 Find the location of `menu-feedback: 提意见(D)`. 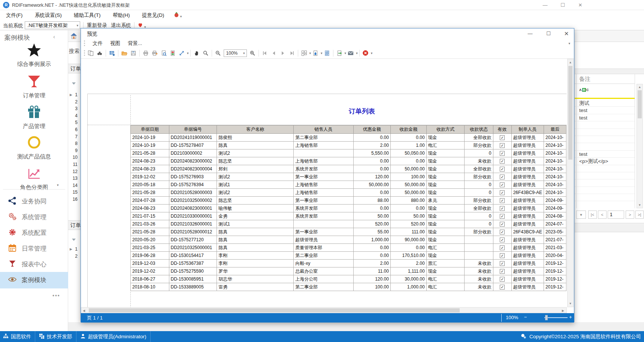

menu-feedback: 提意见(D) is located at coordinates (153, 15).